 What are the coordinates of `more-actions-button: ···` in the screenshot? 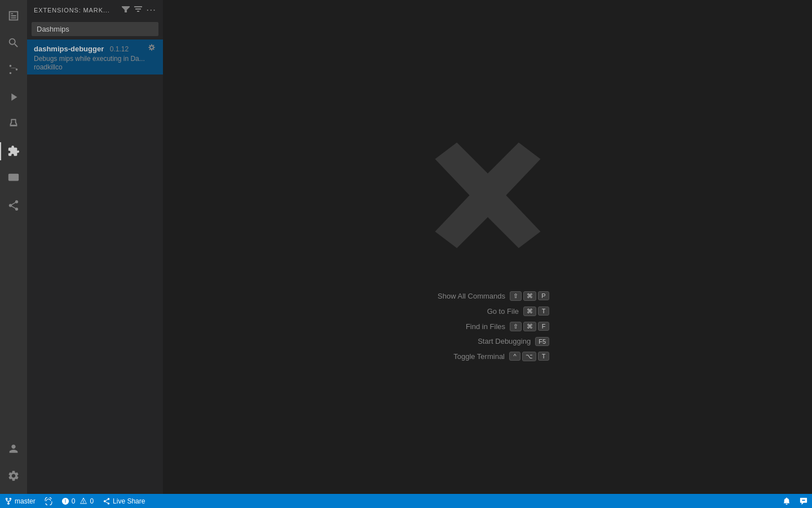 It's located at (151, 10).